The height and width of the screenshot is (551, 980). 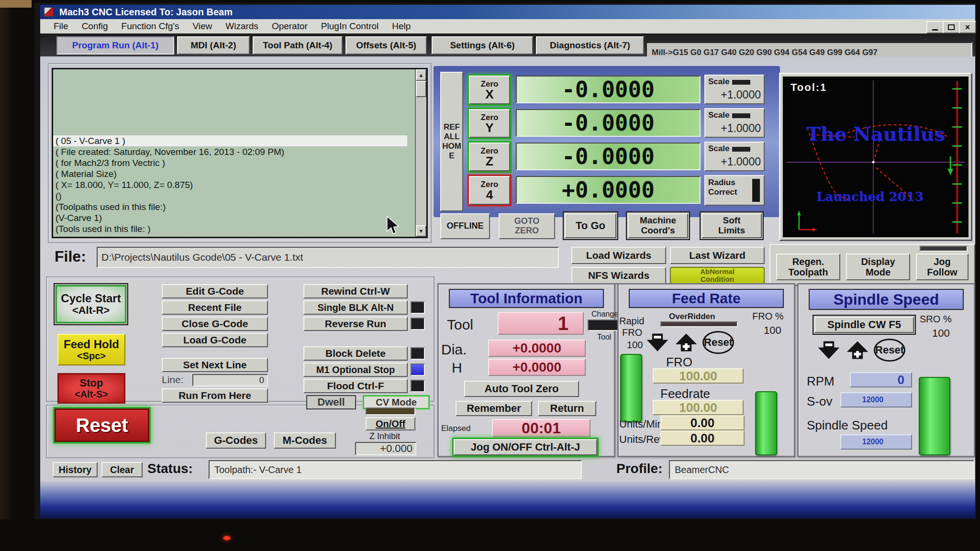 What do you see at coordinates (766, 423) in the screenshot?
I see `rapid-override-slider` at bounding box center [766, 423].